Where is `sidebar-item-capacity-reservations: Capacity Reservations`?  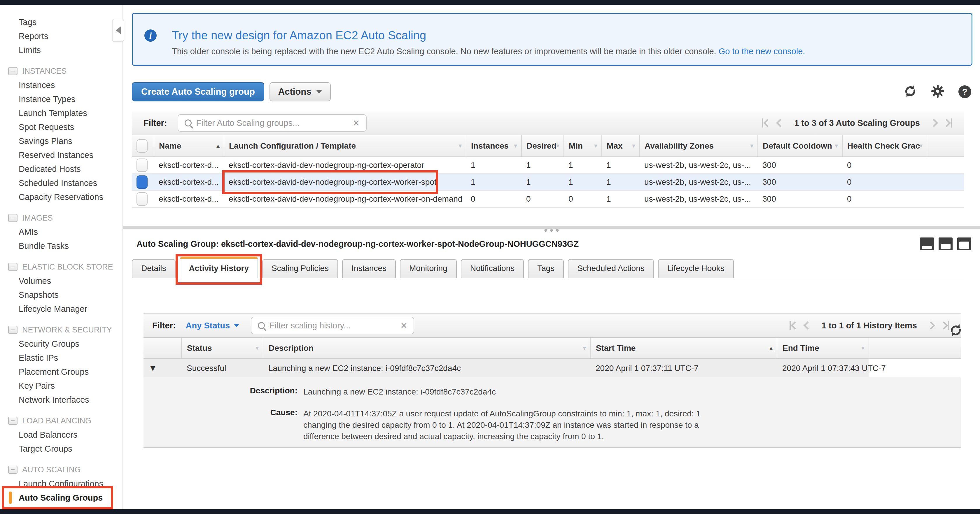 sidebar-item-capacity-reservations: Capacity Reservations is located at coordinates (61, 197).